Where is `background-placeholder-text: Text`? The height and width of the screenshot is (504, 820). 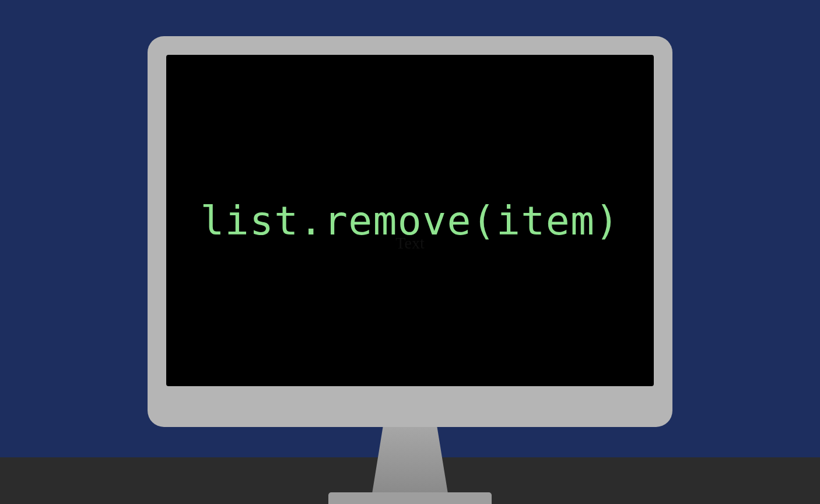
background-placeholder-text: Text is located at coordinates (409, 243).